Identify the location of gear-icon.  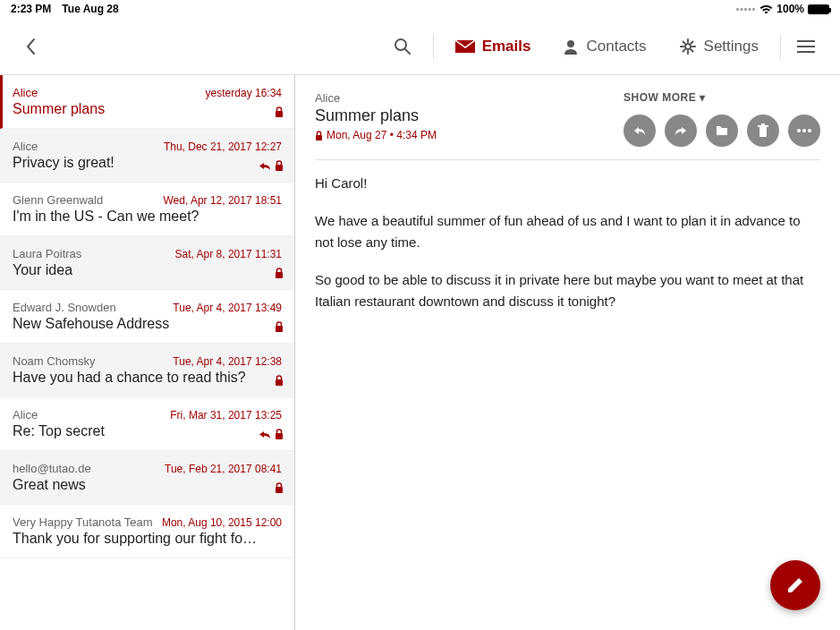
(688, 47).